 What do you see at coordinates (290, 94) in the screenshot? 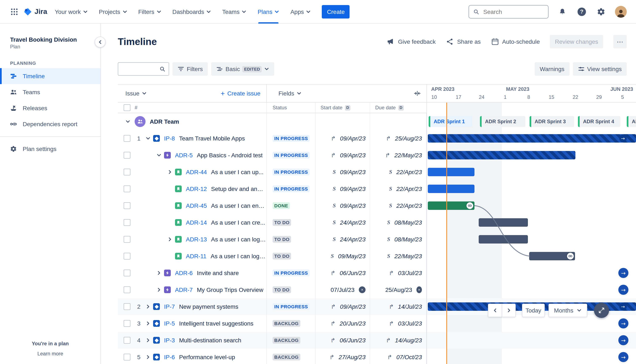
I see `fields-menu: Fields` at bounding box center [290, 94].